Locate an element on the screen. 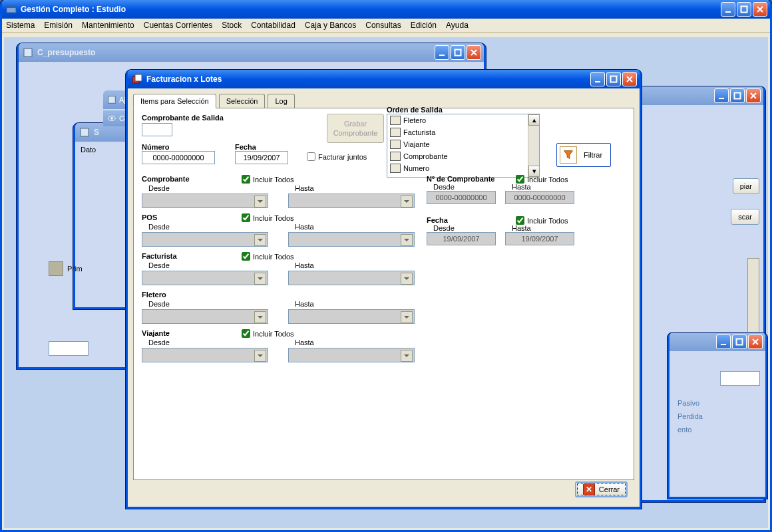 Image resolution: width=772 pixels, height=532 pixels. menu-edicion: Edición is located at coordinates (423, 25).